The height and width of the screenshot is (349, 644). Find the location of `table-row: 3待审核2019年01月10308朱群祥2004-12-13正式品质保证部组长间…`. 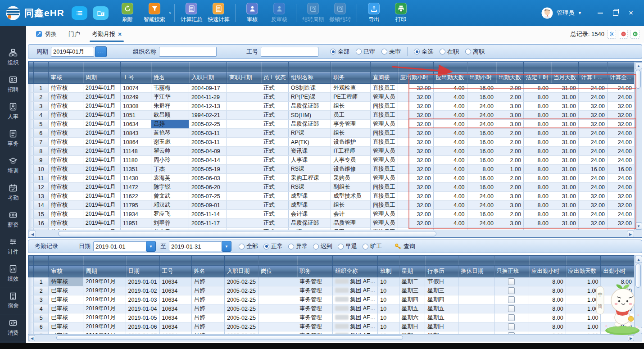

table-row: 3待审核2019年01月10308朱群祥2004-12-13正式品质保证部组长间… is located at coordinates (331, 106).